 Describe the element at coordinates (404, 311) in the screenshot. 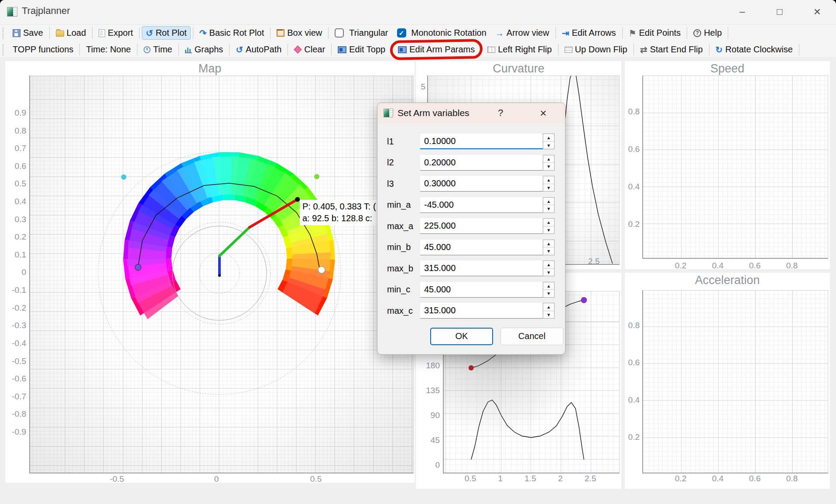

I see `field-label: max_c` at that location.